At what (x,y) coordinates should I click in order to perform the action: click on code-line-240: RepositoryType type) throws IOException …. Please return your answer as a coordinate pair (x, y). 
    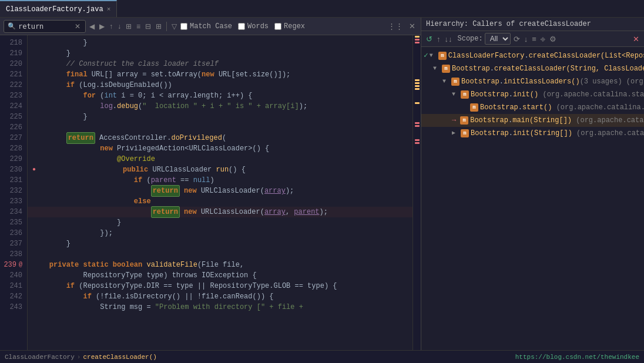
    Looking at the image, I should click on (220, 275).